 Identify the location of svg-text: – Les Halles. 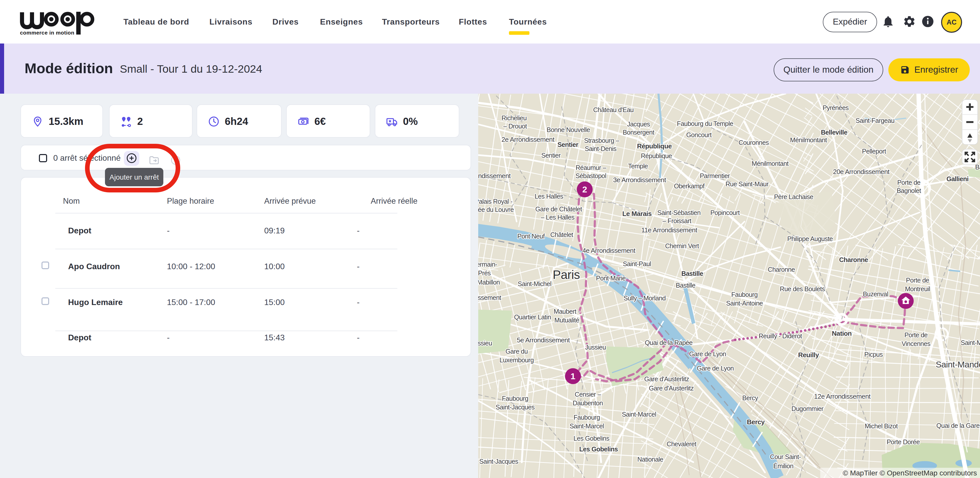
(557, 218).